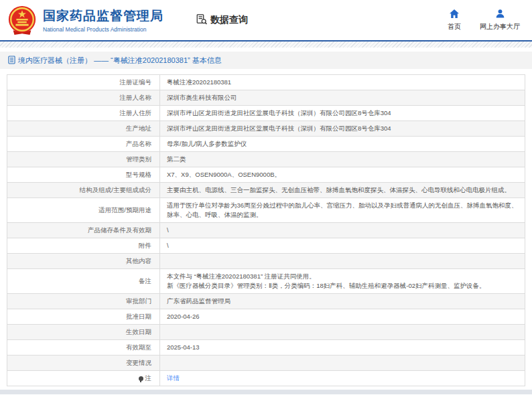  Describe the element at coordinates (484, 20) in the screenshot. I see `header-nav: 首页 网上办事大厅` at that location.